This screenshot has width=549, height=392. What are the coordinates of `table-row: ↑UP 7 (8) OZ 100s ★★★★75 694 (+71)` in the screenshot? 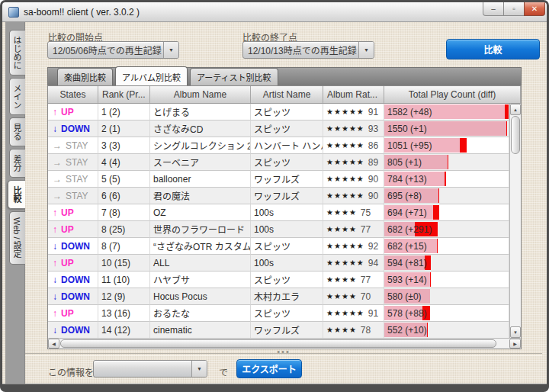 It's located at (279, 213).